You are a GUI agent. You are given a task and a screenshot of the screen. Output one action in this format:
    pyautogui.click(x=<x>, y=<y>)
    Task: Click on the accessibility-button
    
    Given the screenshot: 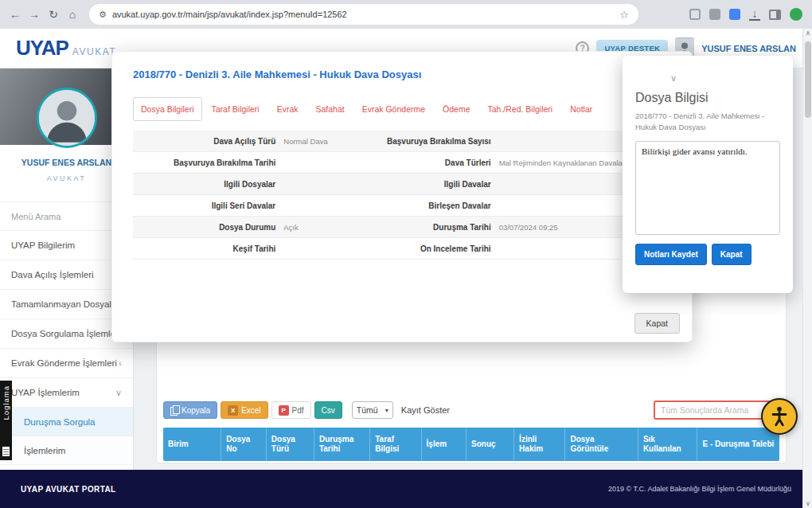 What is the action you would take?
    pyautogui.click(x=779, y=416)
    